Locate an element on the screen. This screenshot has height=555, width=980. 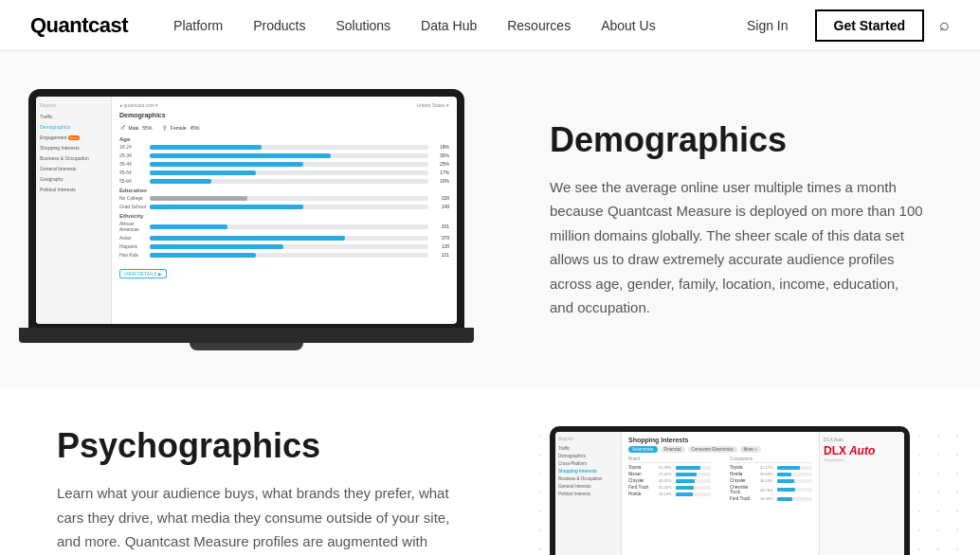
nav-item-resources: Resources is located at coordinates (538, 26).